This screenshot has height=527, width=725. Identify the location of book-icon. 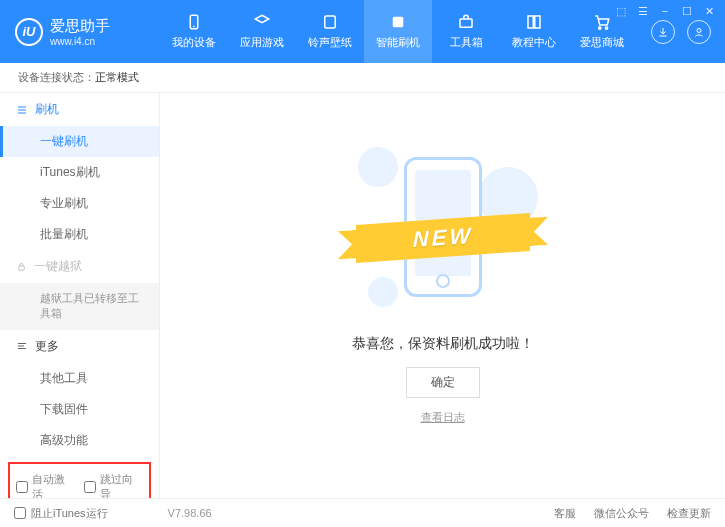
(534, 22).